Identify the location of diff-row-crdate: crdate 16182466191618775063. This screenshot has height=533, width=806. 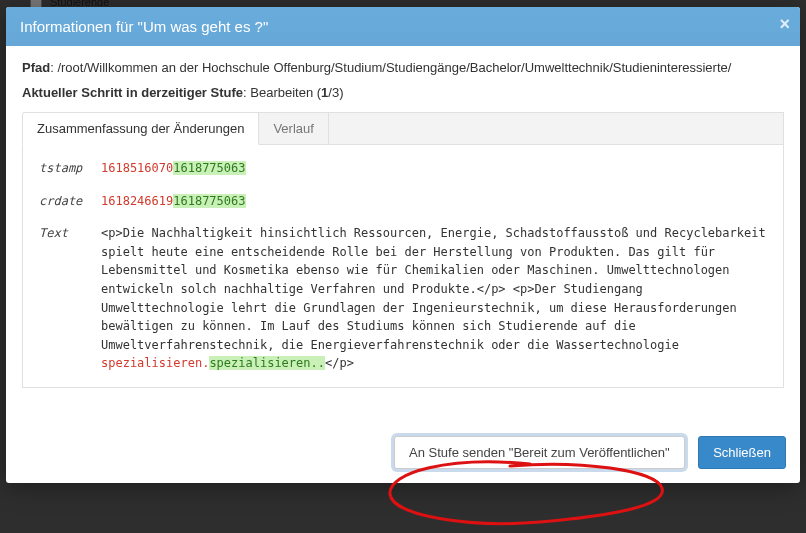
(403, 202).